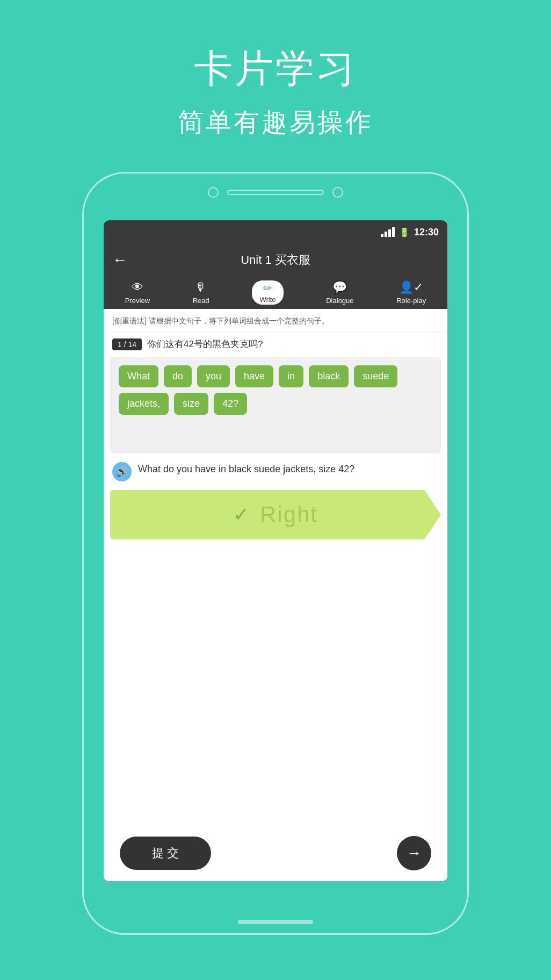 The width and height of the screenshot is (551, 980). I want to click on word-tile: have, so click(255, 376).